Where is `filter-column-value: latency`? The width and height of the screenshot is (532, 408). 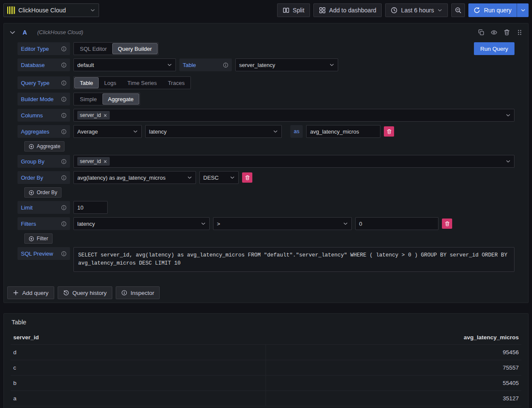
filter-column-value: latency is located at coordinates (86, 224).